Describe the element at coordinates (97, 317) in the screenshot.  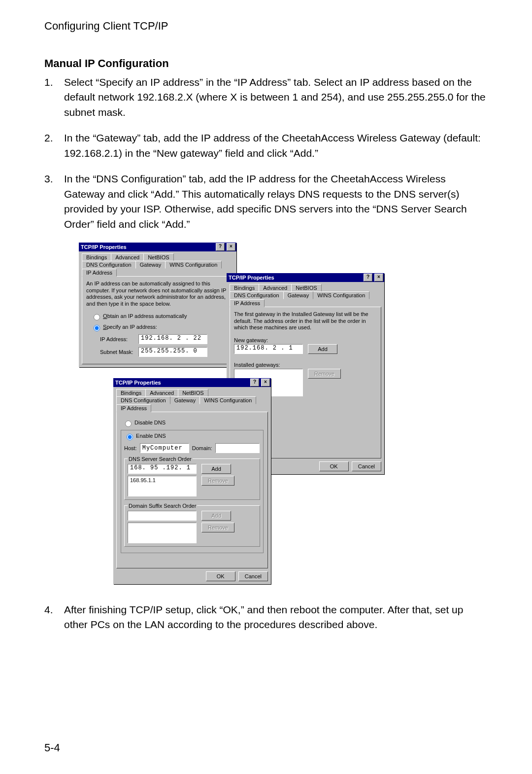
I see `radio-obtain-input` at that location.